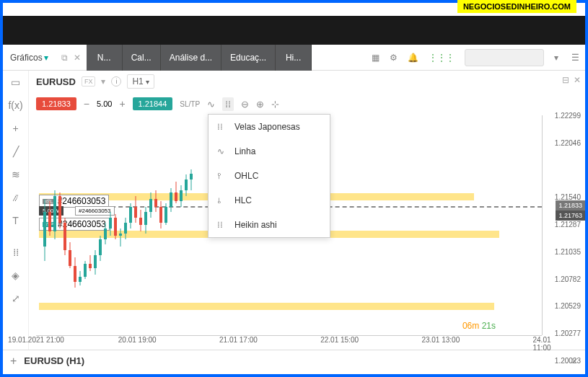  I want to click on chart-header: EURUSD FX ▾ i H1 ▾, so click(307, 81).